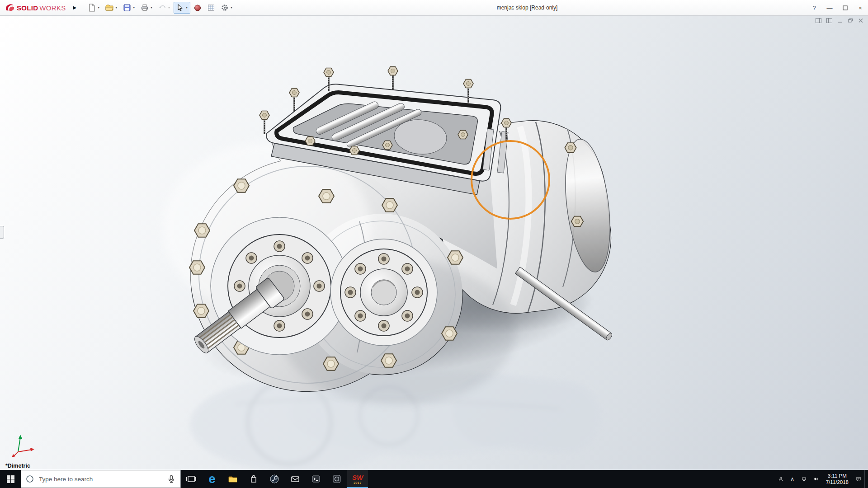 Image resolution: width=868 pixels, height=488 pixels. Describe the element at coordinates (165, 8) in the screenshot. I see `undo-button: ▼` at that location.